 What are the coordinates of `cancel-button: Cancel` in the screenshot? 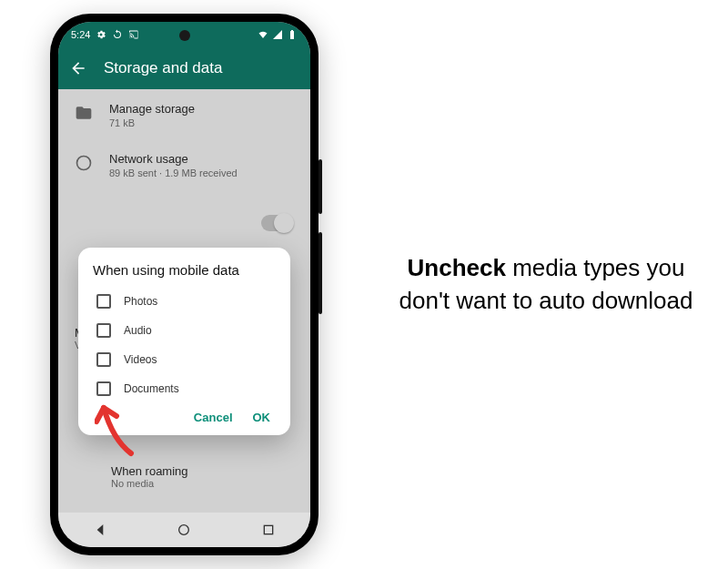 It's located at (213, 417).